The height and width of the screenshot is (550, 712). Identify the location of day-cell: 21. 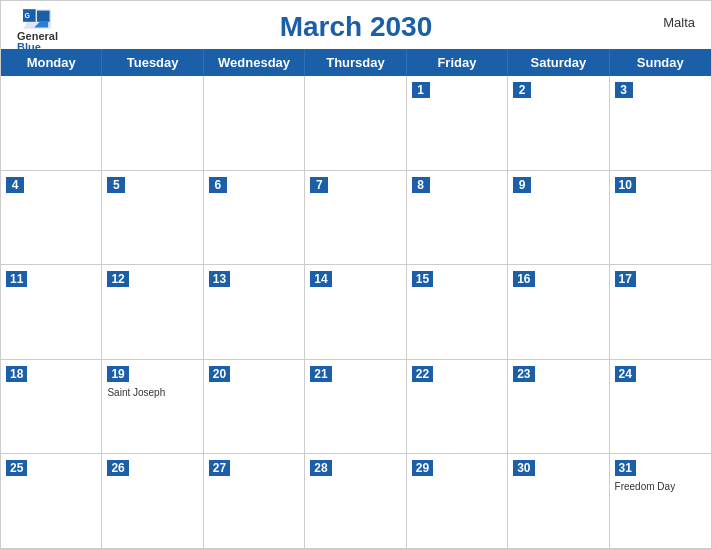
(356, 408).